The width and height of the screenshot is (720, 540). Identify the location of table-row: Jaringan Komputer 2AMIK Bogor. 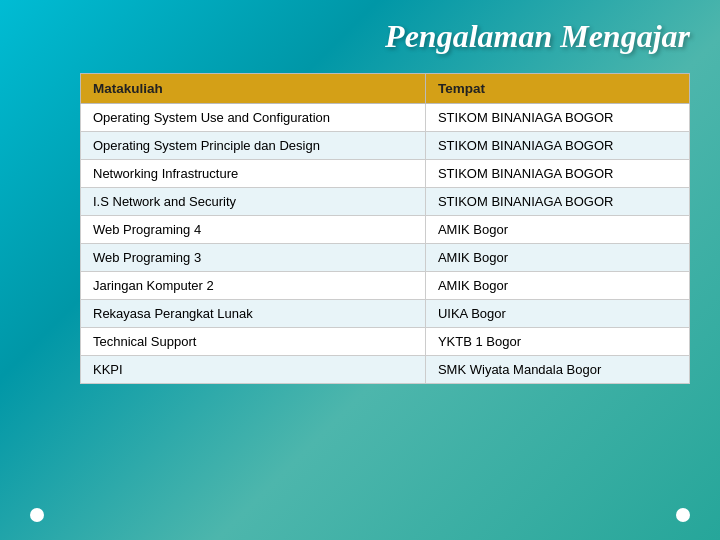
(386, 286).